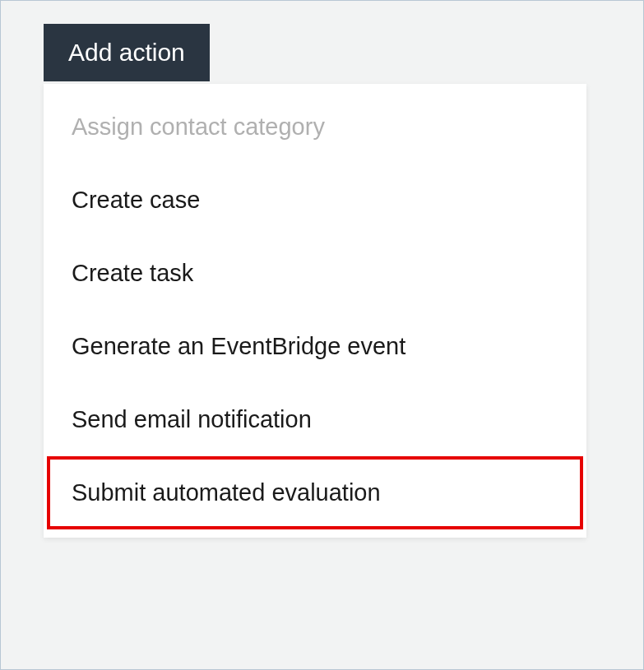  I want to click on dropdown-item-create-case: Create case, so click(315, 201).